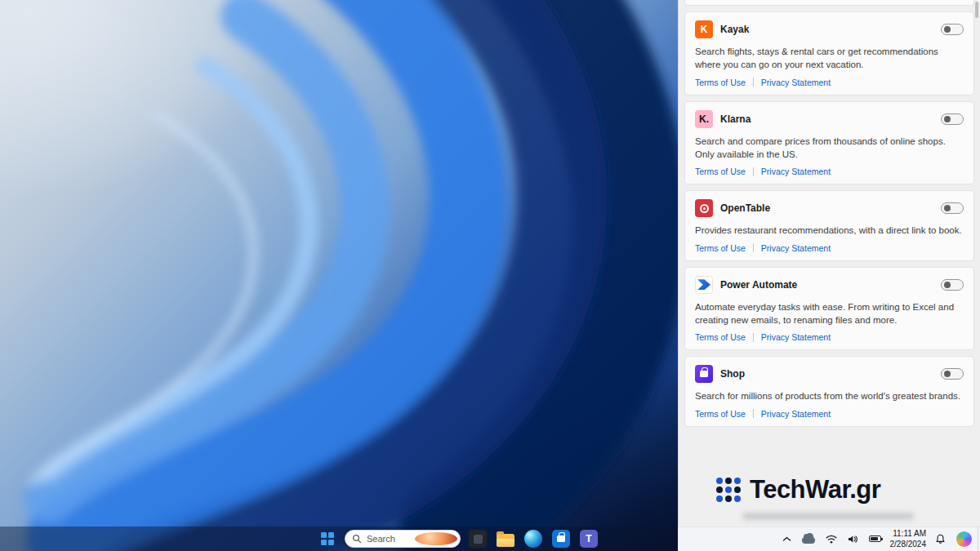 The height and width of the screenshot is (551, 980). What do you see at coordinates (828, 516) in the screenshot?
I see `watermark-blur-text` at bounding box center [828, 516].